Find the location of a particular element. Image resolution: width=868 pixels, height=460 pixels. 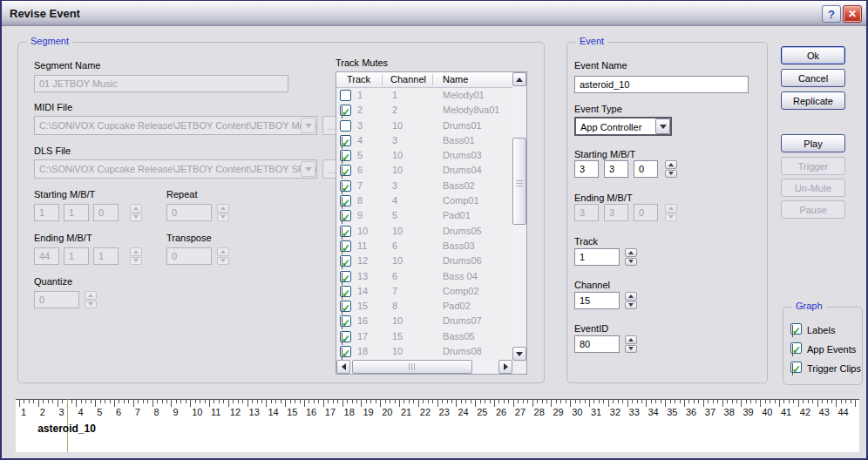

event-starting-tick: 0 is located at coordinates (646, 169).